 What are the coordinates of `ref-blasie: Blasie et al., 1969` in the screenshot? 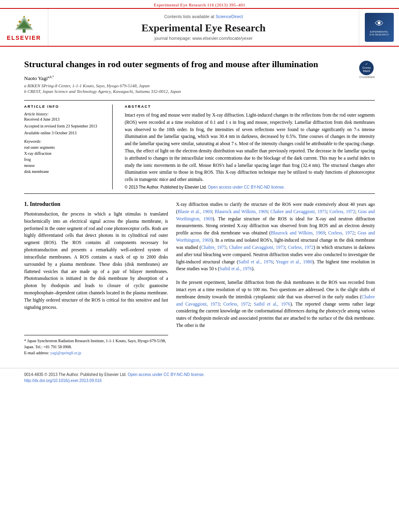 It's located at (195, 212).